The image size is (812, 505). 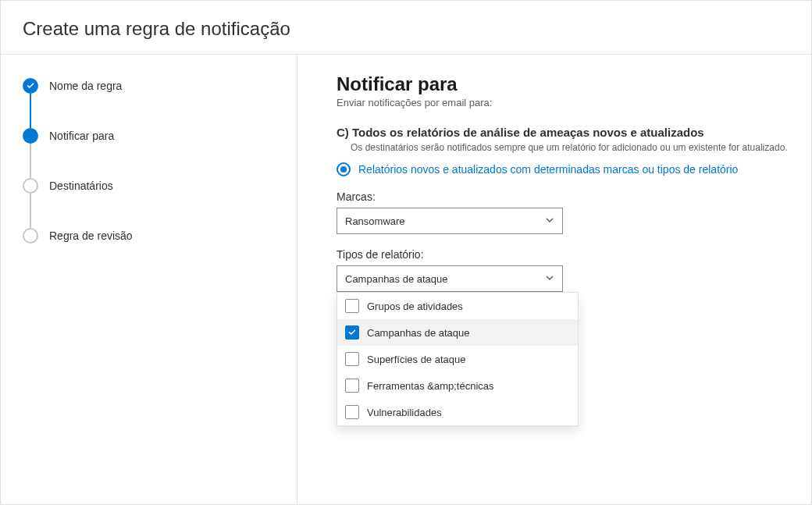 What do you see at coordinates (81, 186) in the screenshot?
I see `step-label: Destinatários` at bounding box center [81, 186].